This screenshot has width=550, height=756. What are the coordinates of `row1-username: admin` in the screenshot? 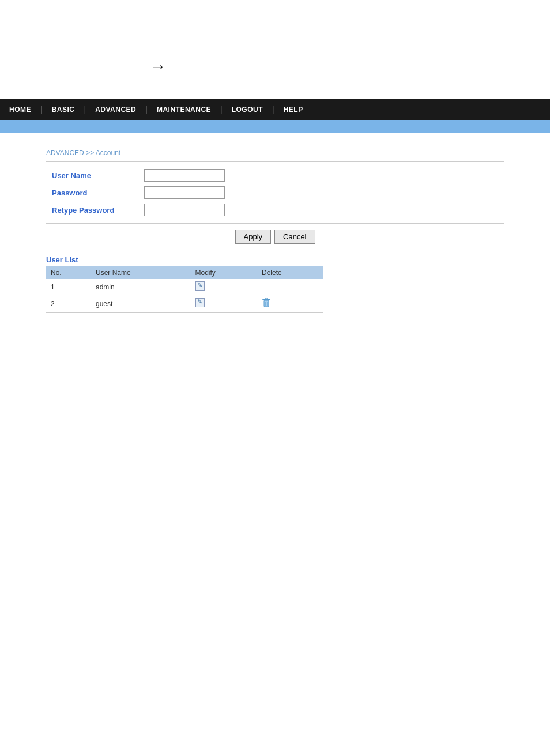 It's located at (141, 287).